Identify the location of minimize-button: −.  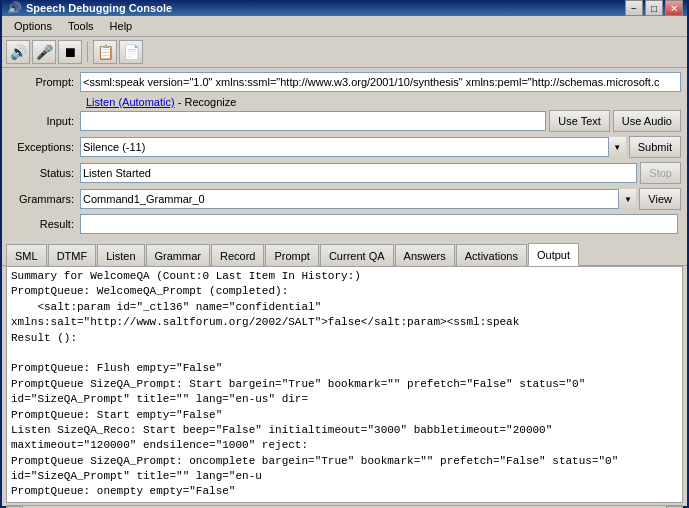
(634, 8).